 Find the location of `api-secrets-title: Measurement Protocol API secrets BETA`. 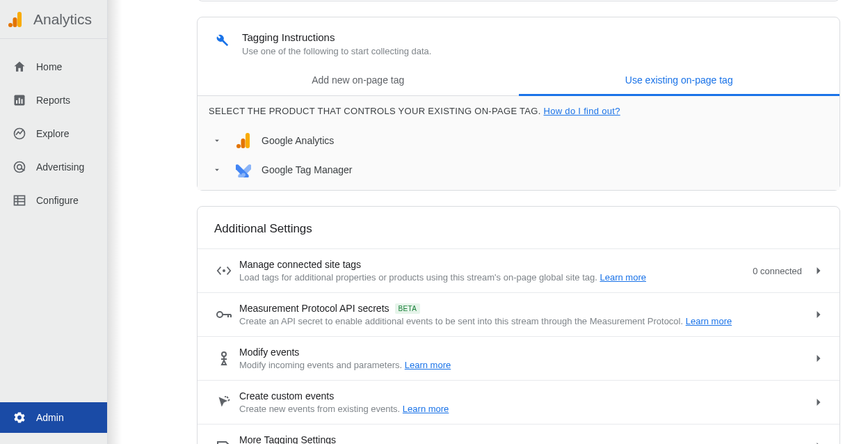

api-secrets-title: Measurement Protocol API secrets BETA is located at coordinates (526, 308).